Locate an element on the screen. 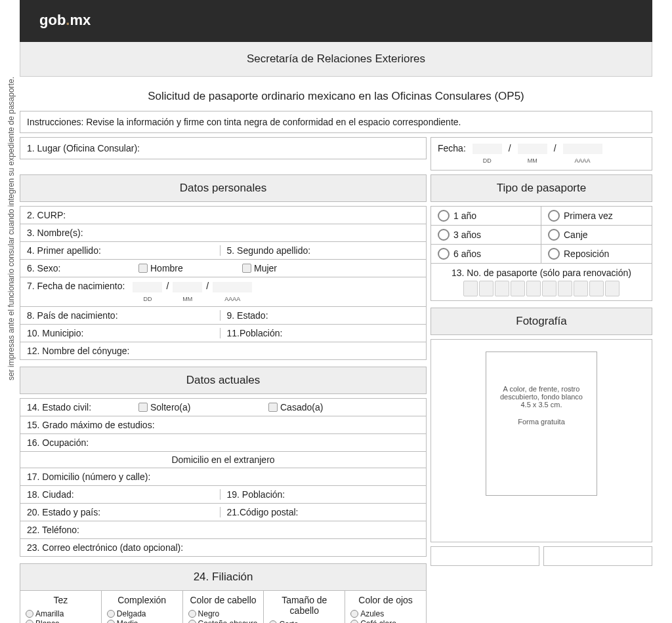 The width and height of the screenshot is (672, 623). field-telefono: 22. Teléfono: is located at coordinates (223, 530).